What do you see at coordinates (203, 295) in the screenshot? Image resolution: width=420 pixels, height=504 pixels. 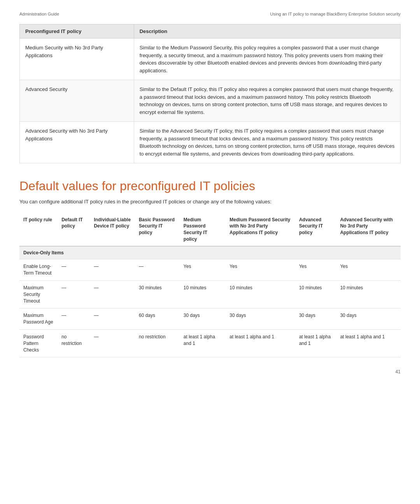 I see `table-cell-4: 10 minutes` at bounding box center [203, 295].